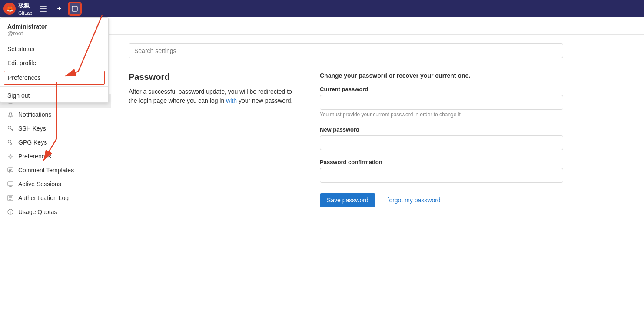  What do you see at coordinates (322, 9) in the screenshot?
I see `topnav: 🦊 极狐GitLab + Administrator @root Set sta…` at bounding box center [322, 9].